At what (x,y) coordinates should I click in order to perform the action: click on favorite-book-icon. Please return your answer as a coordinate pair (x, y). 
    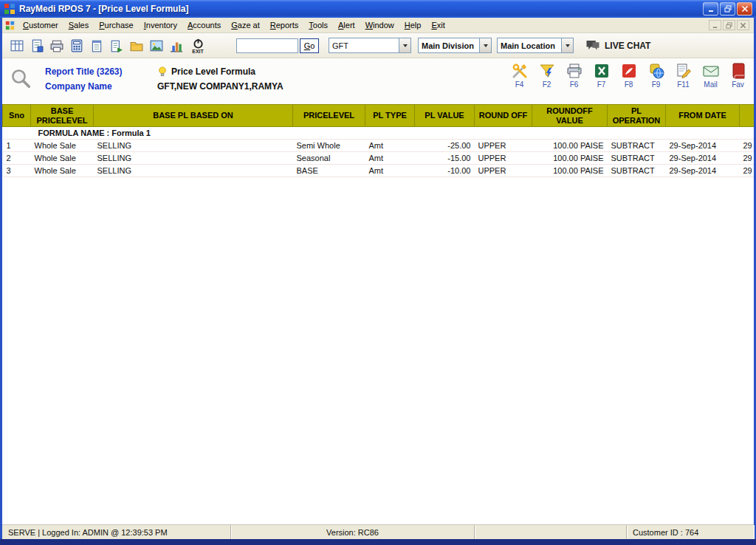
    Looking at the image, I should click on (738, 71).